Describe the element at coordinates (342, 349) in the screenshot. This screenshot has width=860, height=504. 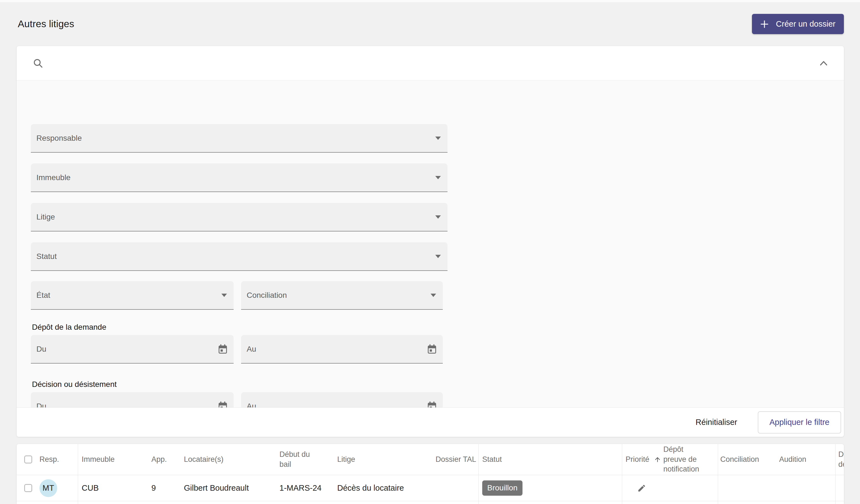
I see `depot-au-date-input: Au` at that location.